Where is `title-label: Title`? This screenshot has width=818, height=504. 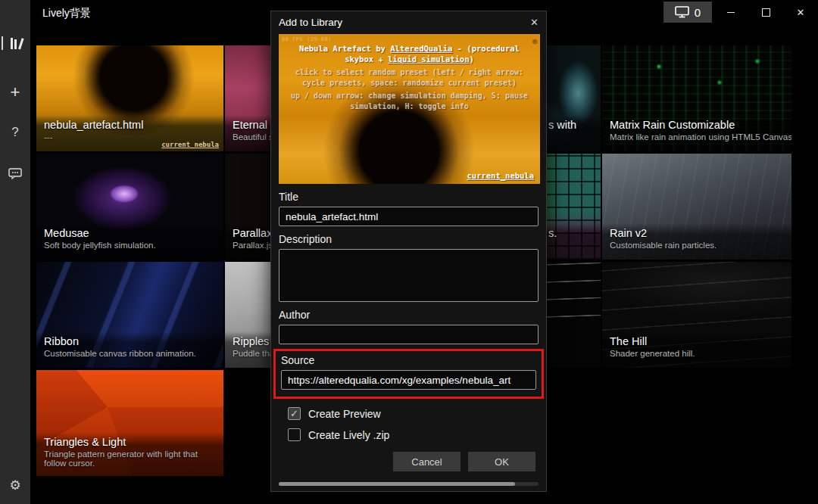 title-label: Title is located at coordinates (409, 197).